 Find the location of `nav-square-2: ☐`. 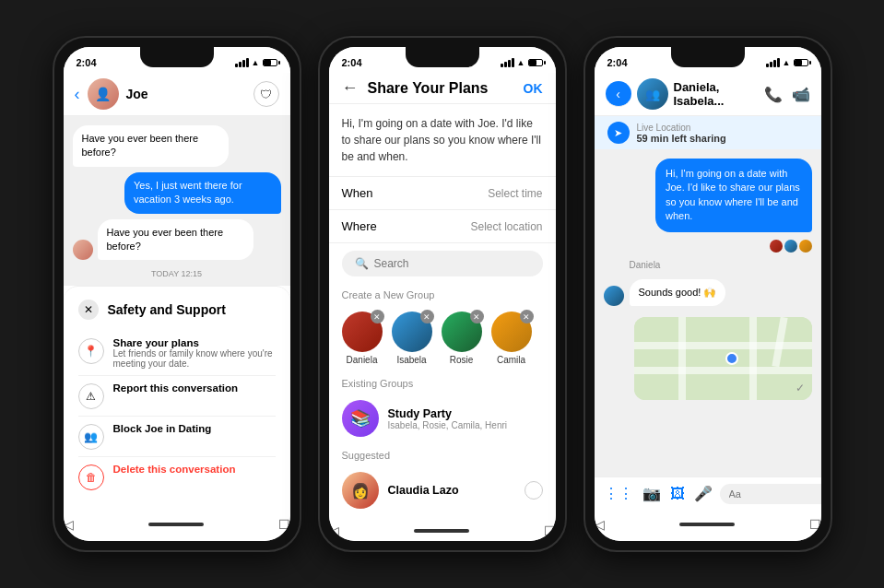

nav-square-2: ☐ is located at coordinates (549, 531).